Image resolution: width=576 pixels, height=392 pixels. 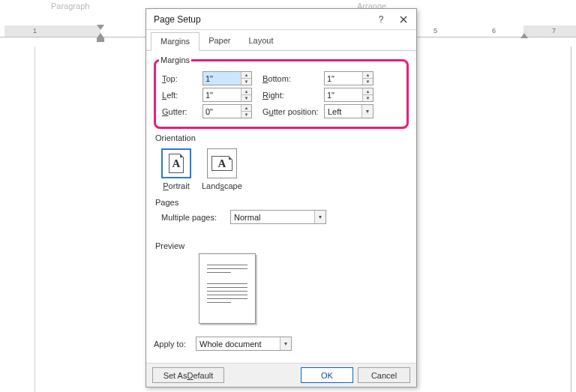 What do you see at coordinates (182, 112) in the screenshot?
I see `label-gutter: Gutter:` at bounding box center [182, 112].